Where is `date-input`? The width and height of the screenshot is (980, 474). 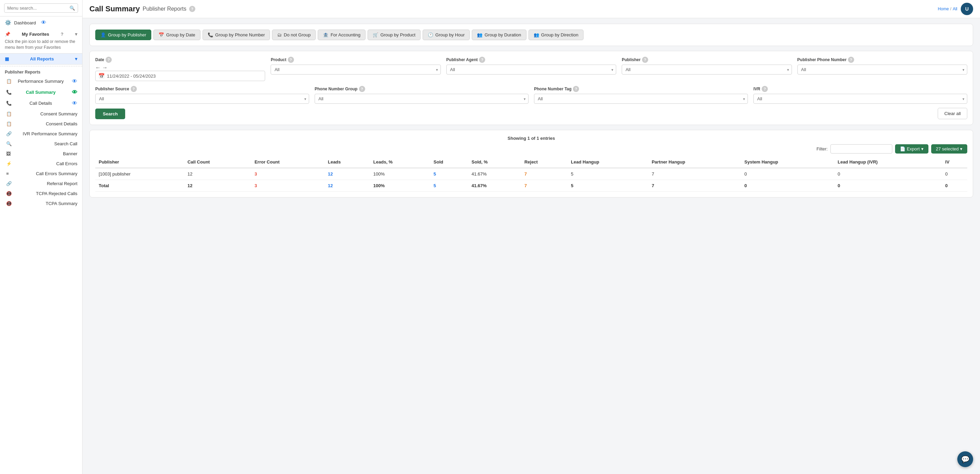 date-input is located at coordinates (185, 76).